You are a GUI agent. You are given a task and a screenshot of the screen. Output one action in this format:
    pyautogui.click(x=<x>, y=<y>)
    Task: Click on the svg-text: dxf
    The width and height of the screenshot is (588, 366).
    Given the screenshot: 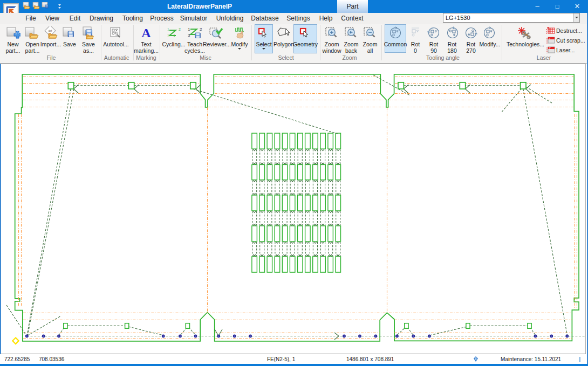 What is the action you would take?
    pyautogui.click(x=51, y=31)
    